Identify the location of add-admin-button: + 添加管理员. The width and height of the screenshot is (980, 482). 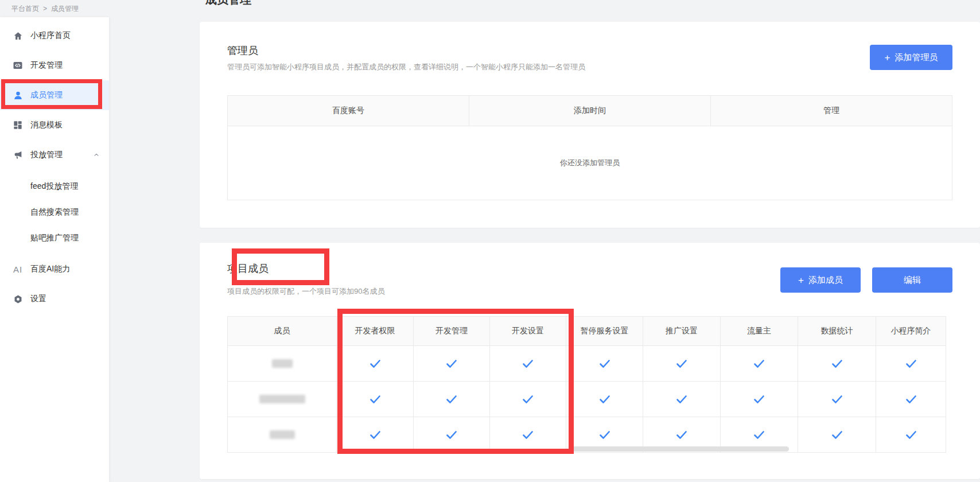
(911, 57).